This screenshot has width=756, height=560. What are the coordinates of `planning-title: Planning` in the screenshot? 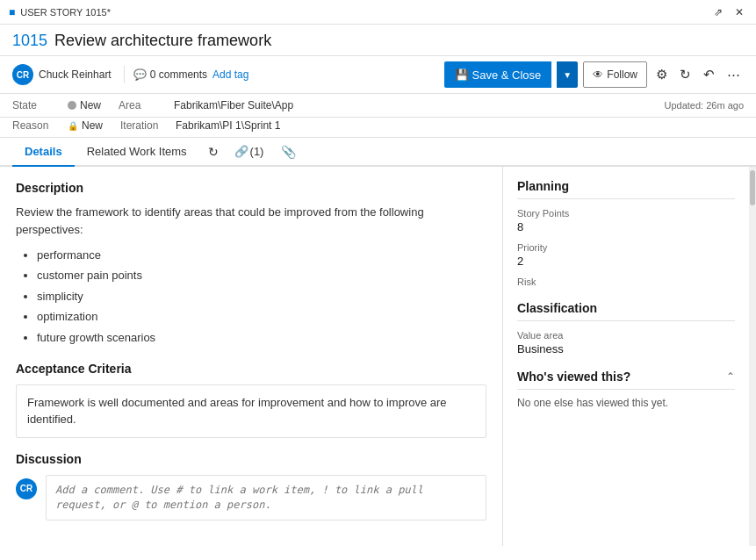 It's located at (626, 190).